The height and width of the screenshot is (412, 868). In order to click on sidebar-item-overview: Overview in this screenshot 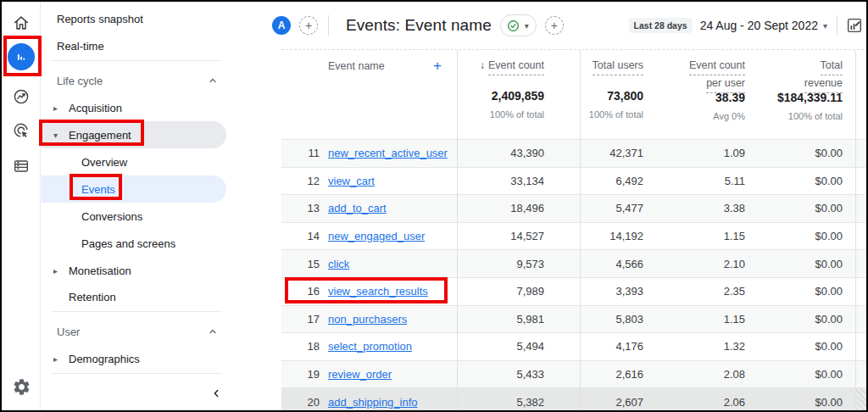, I will do `click(85, 162)`.